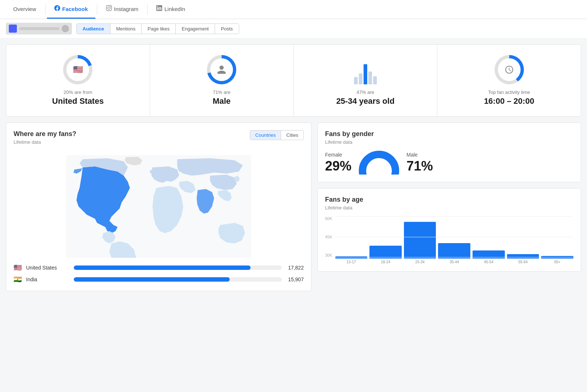 The image size is (587, 392). What do you see at coordinates (454, 262) in the screenshot?
I see `age-lbl-35-44: 35-44` at bounding box center [454, 262].